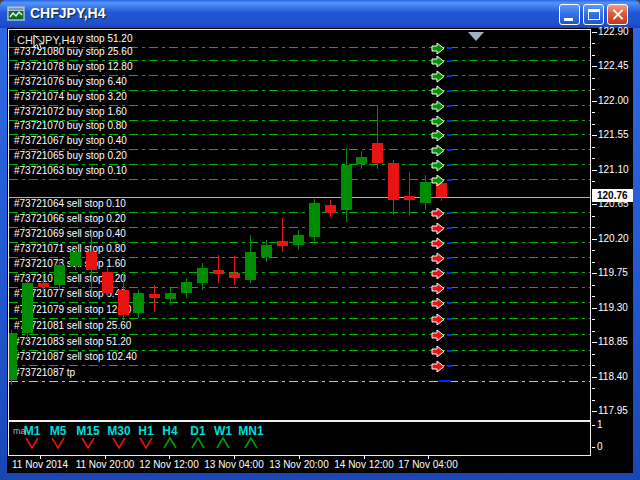 The width and height of the screenshot is (640, 480). I want to click on time-axis-label: 17 Nov 04:00, so click(428, 464).